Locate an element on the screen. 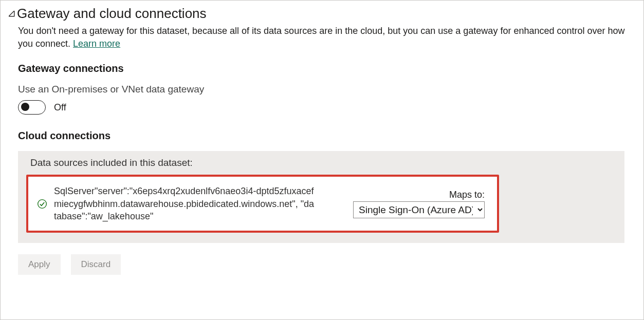  gateway-toggle-state-label: Off is located at coordinates (60, 108).